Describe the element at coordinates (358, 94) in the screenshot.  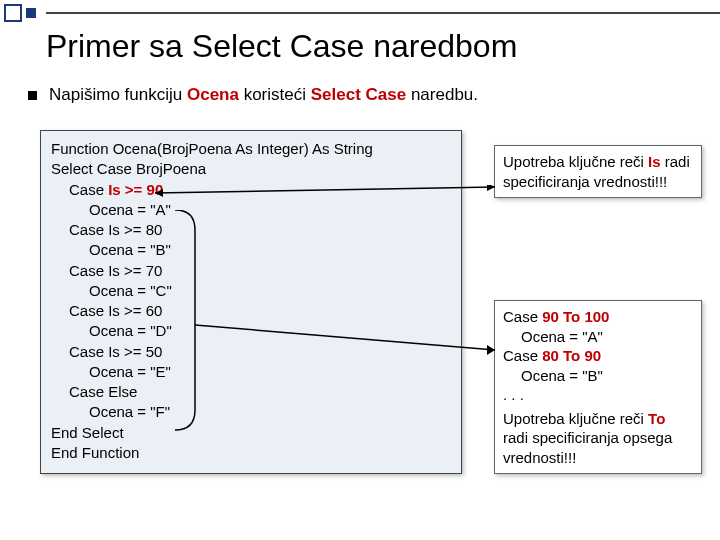
I see `bullet-kw: Select Case` at that location.